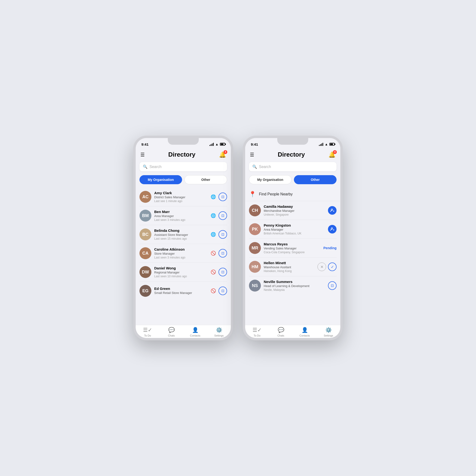  Describe the element at coordinates (332, 210) in the screenshot. I see `add-contact-btn-camilla` at that location.